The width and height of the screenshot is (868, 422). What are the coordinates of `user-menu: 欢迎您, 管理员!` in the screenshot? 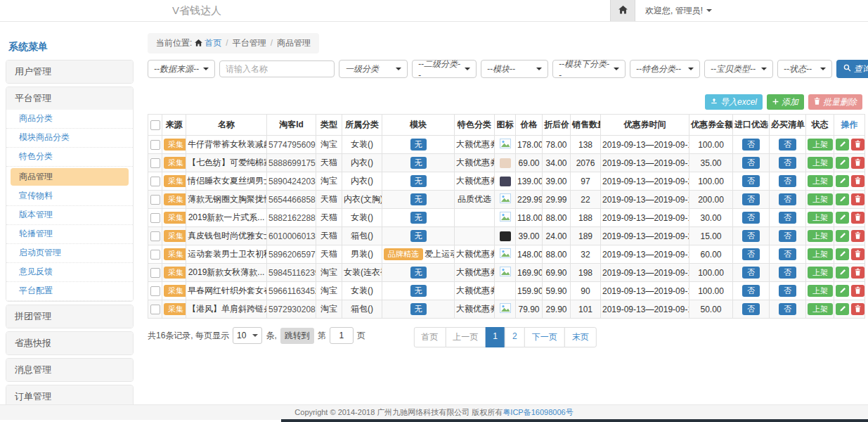 It's located at (679, 11).